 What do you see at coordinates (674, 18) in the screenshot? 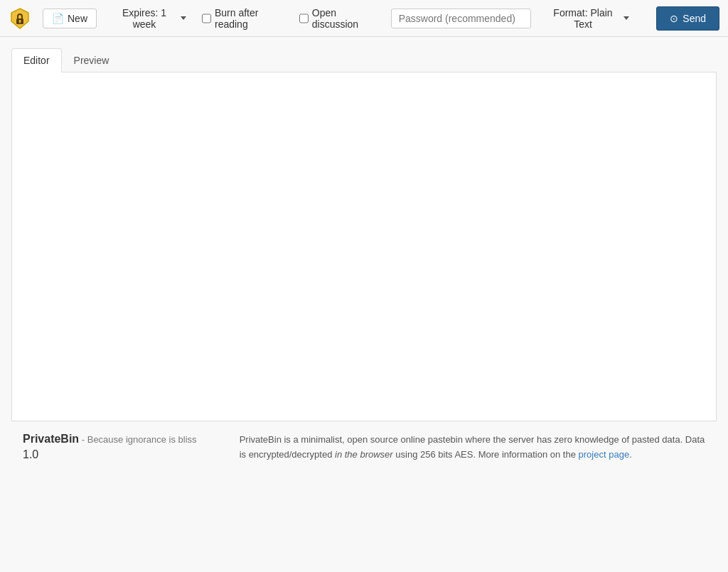
I see `send-icon: ⊙` at bounding box center [674, 18].